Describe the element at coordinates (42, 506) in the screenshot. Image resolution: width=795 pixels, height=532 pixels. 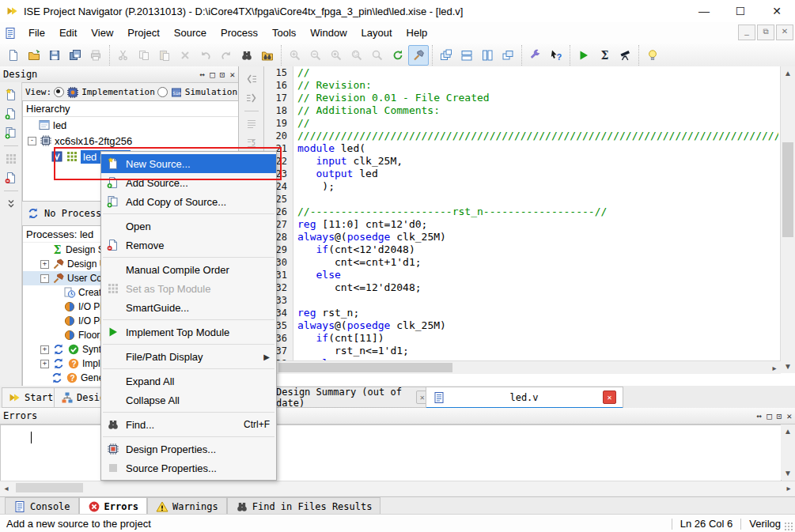
I see `bottom-tab-console: Console` at that location.